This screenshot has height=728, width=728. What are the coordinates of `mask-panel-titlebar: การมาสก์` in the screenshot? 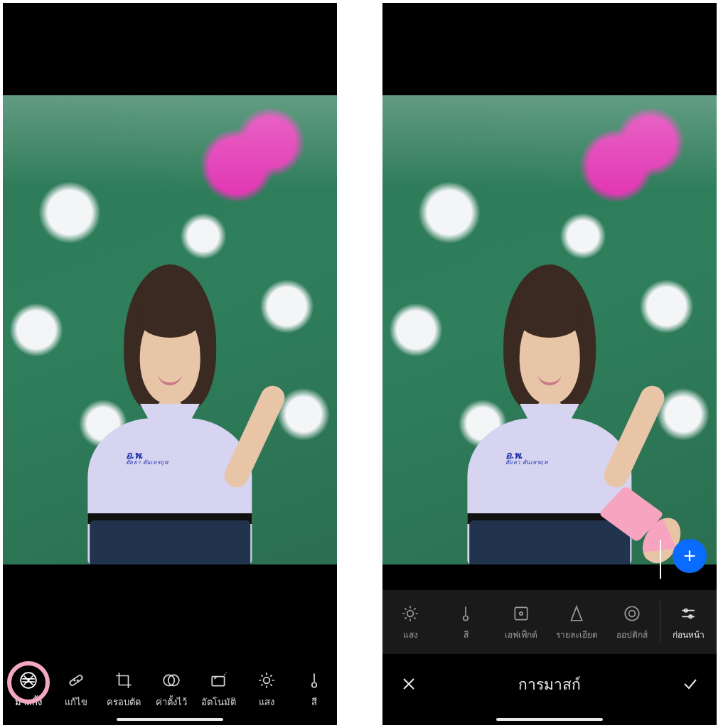 It's located at (550, 684).